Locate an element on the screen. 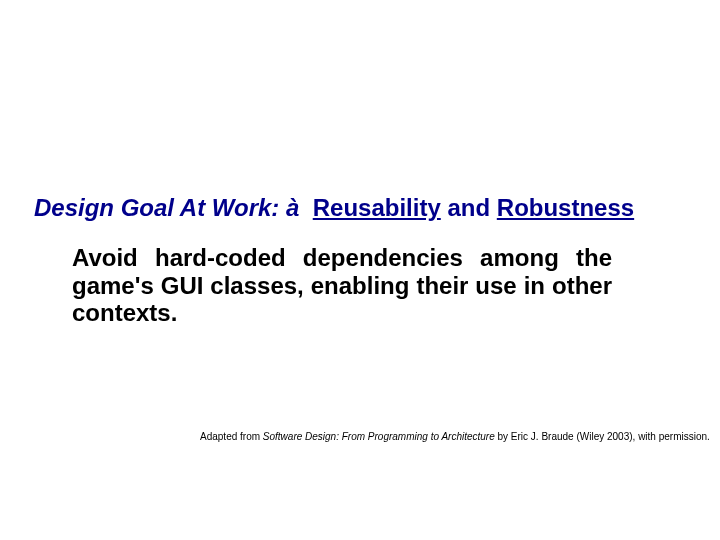  credit-line: Adapted from Software Design: From Progr… is located at coordinates (451, 436).